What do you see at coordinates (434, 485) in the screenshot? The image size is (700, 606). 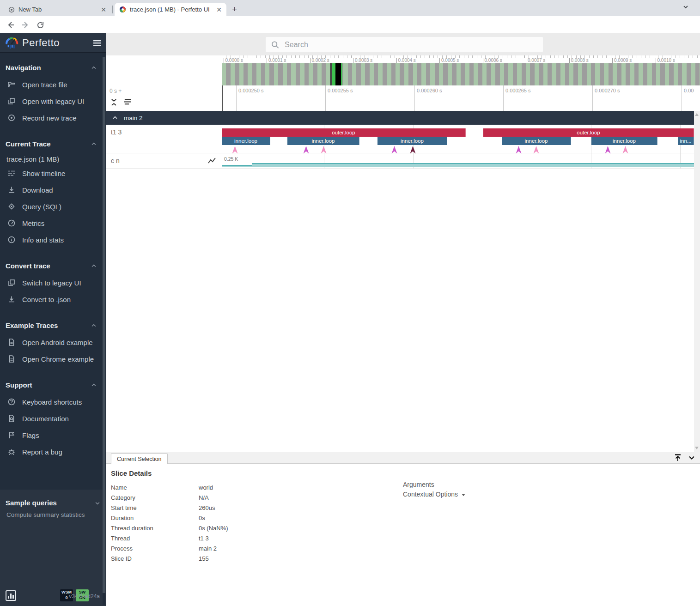 I see `arguments-label: Arguments` at bounding box center [434, 485].